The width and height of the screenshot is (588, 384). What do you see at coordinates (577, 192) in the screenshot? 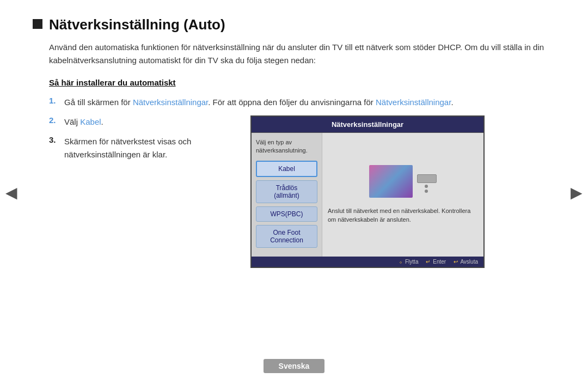
I see `nav-arrow-right: ▶` at bounding box center [577, 192].